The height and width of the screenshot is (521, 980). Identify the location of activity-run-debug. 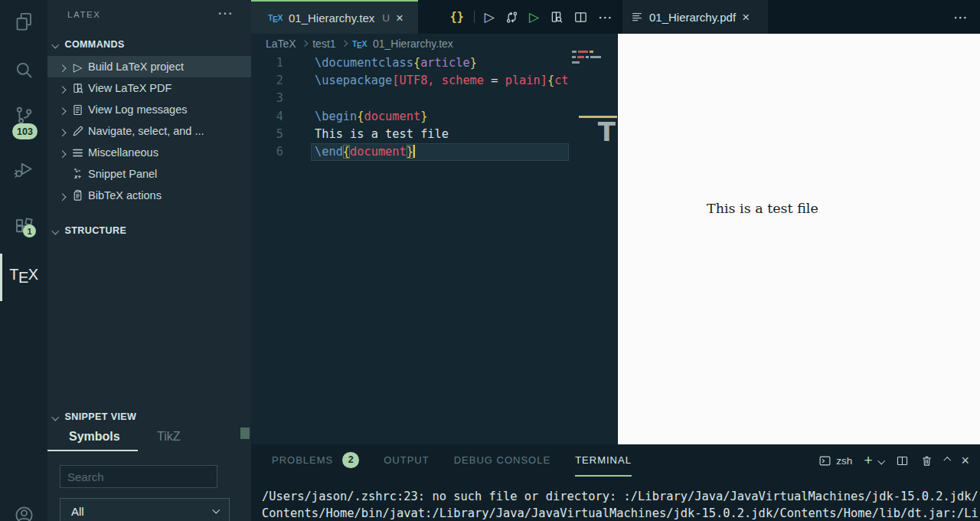
(24, 170).